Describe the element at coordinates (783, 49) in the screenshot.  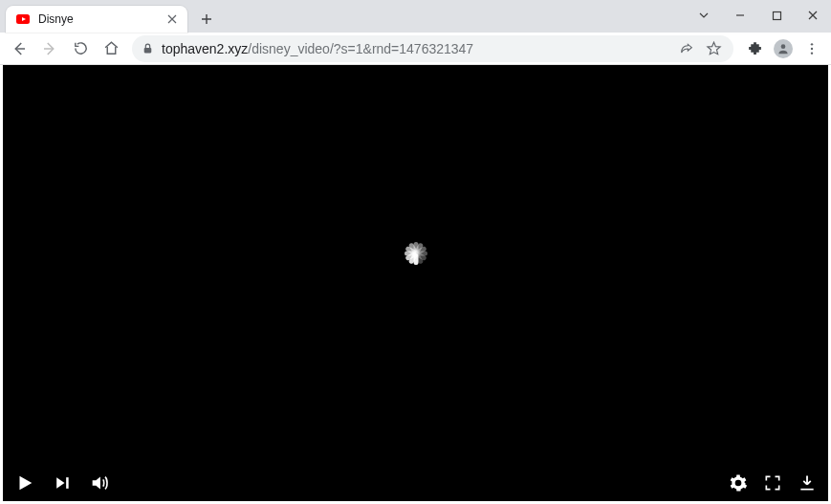
I see `profile-button` at that location.